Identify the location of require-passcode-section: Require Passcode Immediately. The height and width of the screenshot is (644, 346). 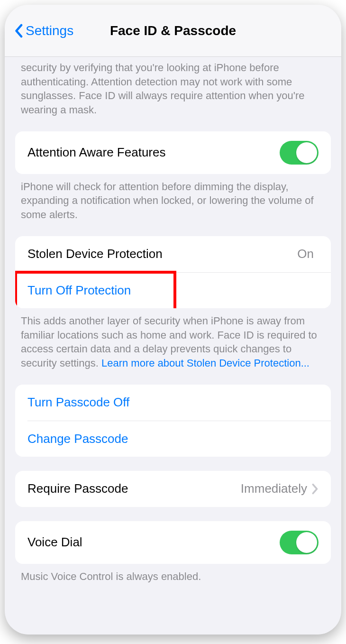
(173, 489).